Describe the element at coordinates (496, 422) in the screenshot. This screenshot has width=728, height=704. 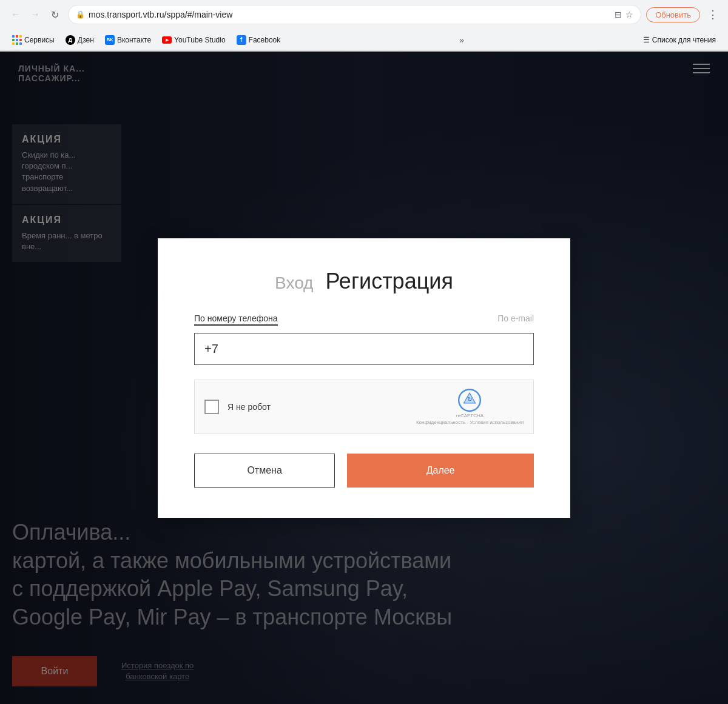
I see `recaptcha-terms-link: Условия использования` at that location.